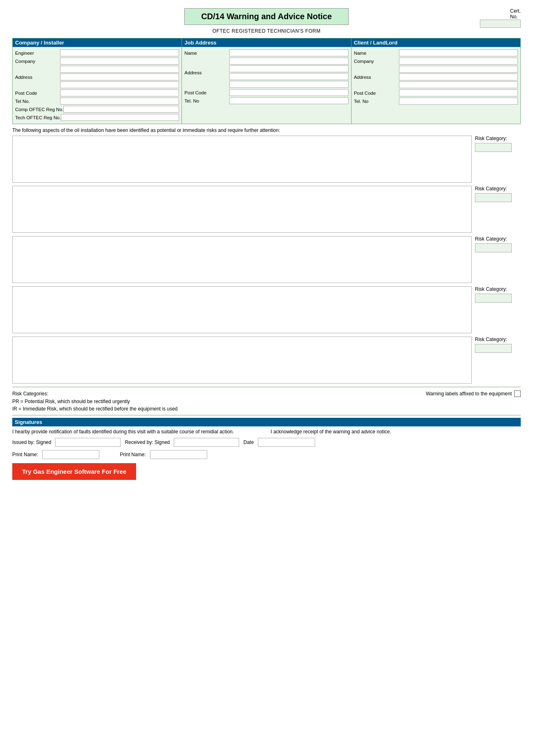 The image size is (533, 756). Describe the element at coordinates (266, 310) in the screenshot. I see `risk-block-4: Risk Category:` at that location.